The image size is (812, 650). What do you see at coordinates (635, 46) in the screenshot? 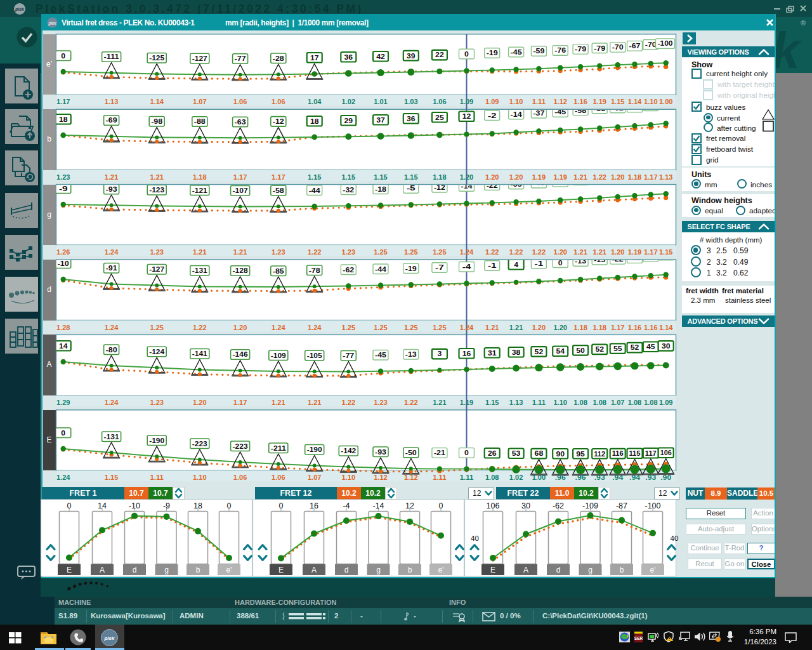
I see `svg-text: -67` at bounding box center [635, 46].